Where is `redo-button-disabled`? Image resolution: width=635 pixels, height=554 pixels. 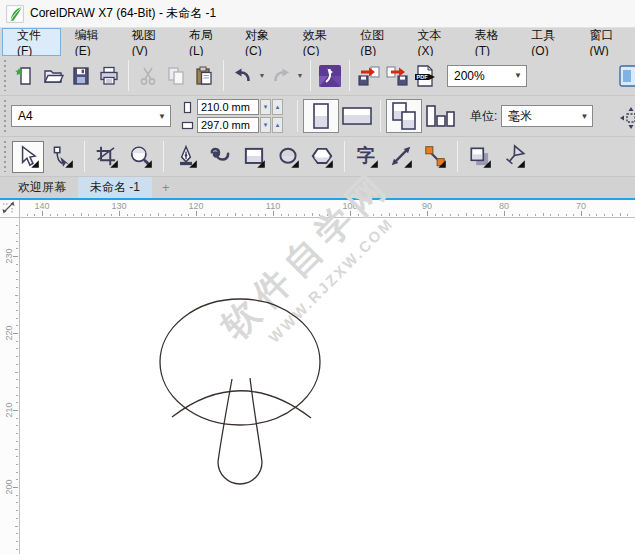 redo-button-disabled is located at coordinates (281, 76).